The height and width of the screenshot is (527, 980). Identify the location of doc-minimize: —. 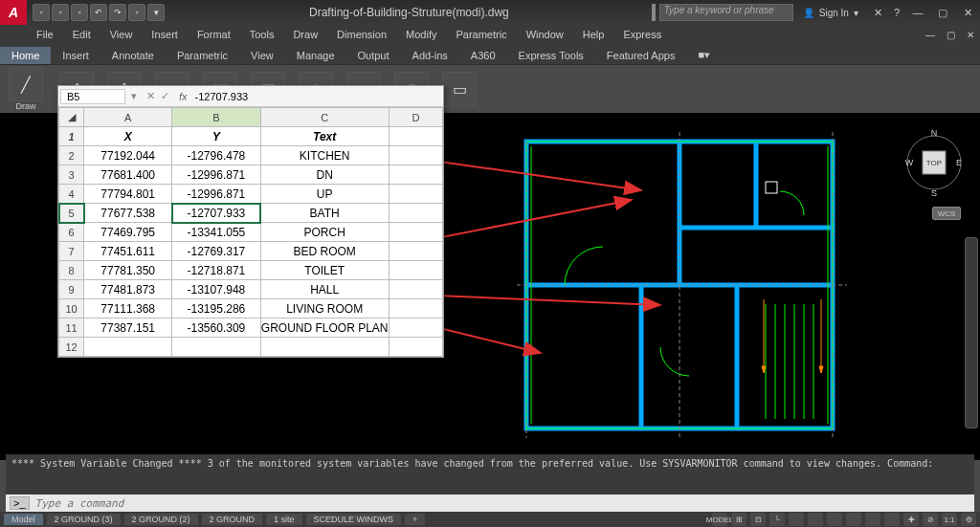
(930, 34).